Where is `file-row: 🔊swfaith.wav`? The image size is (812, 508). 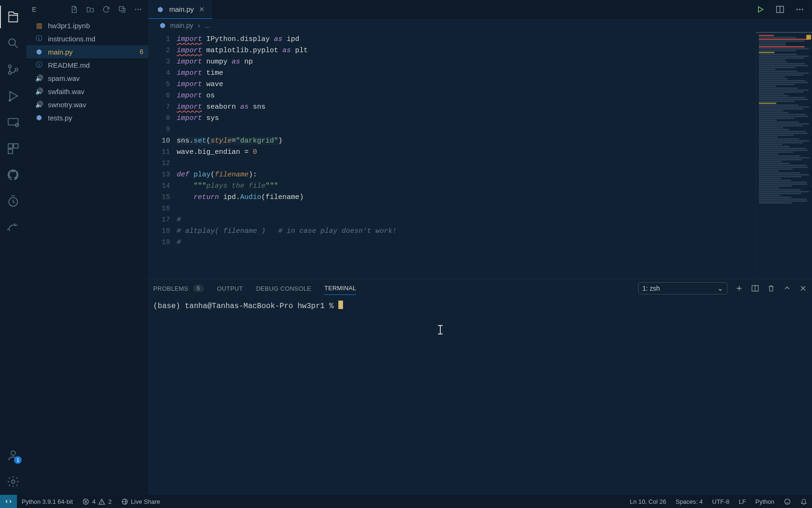 file-row: 🔊swfaith.wav is located at coordinates (87, 91).